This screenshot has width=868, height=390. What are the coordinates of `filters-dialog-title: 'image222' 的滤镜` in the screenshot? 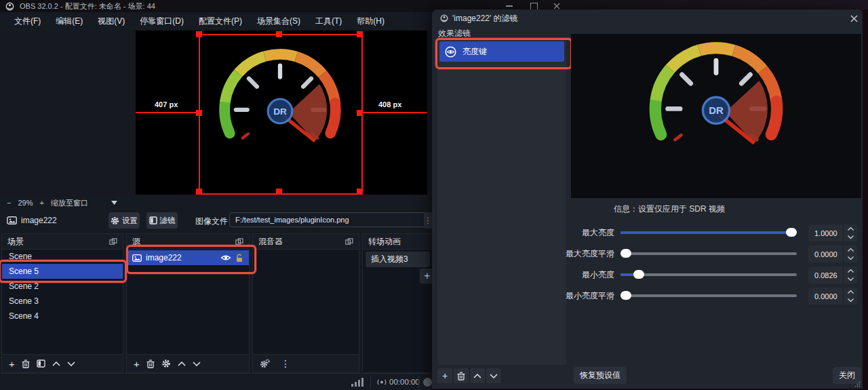 It's located at (486, 19).